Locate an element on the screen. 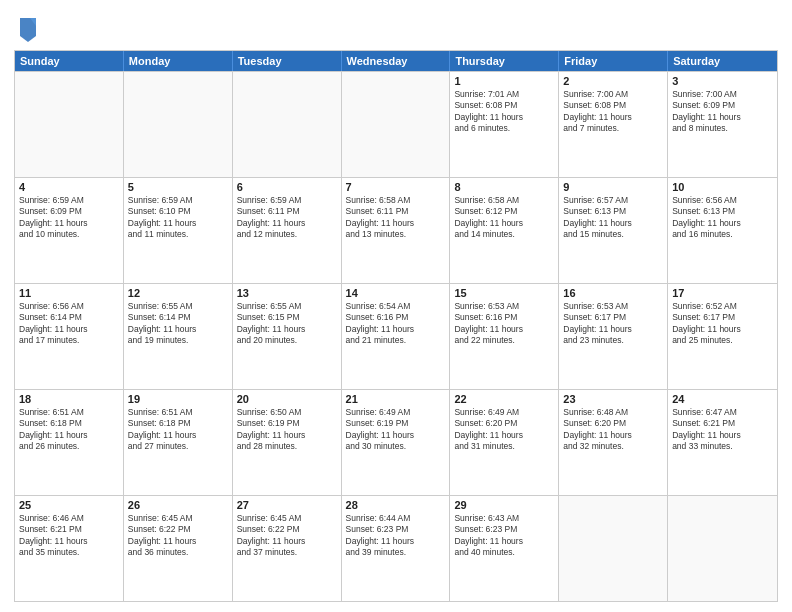 The width and height of the screenshot is (792, 612). cell-info-text: Sunrise: 6:57 AM Sunset: 6:13 PM Dayligh… is located at coordinates (613, 218).